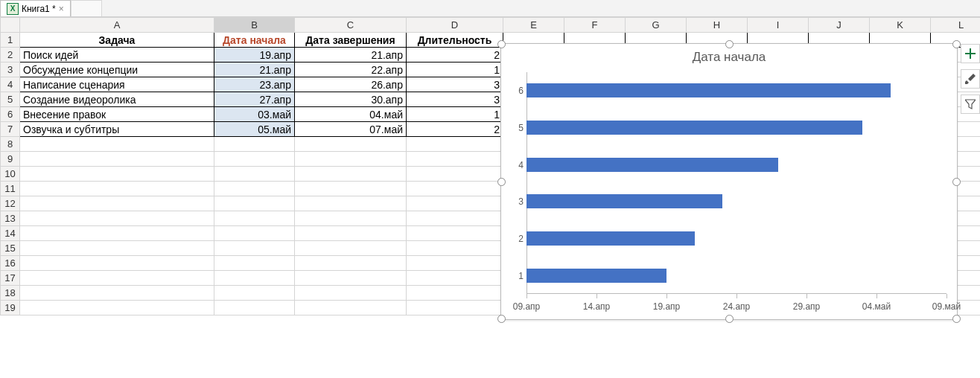 Image resolution: width=980 pixels, height=378 pixels. I want to click on cell-A19, so click(118, 308).